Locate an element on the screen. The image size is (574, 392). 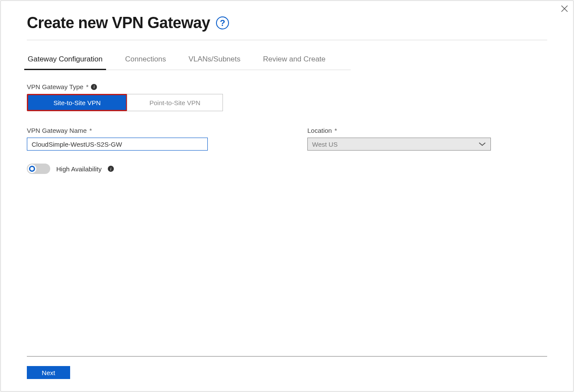
wizard-footer: Next is located at coordinates (287, 368).